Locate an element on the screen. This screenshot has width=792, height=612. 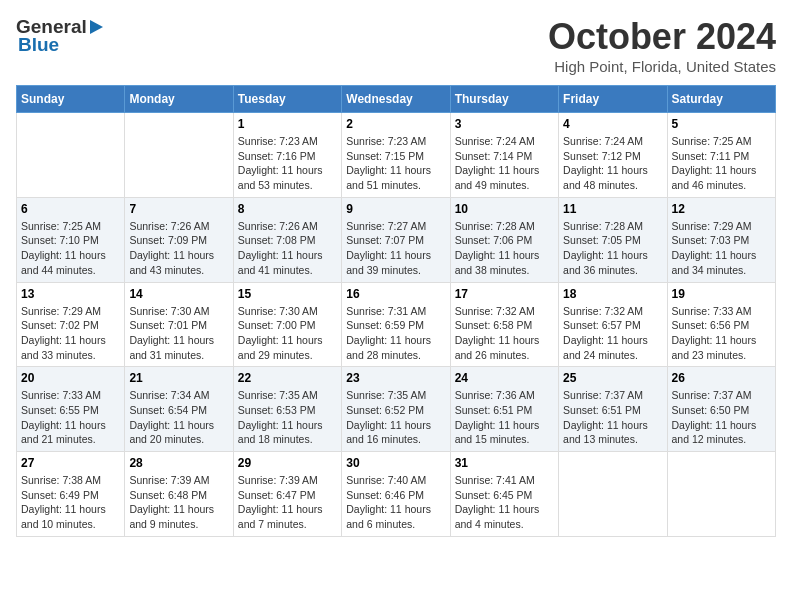
week-row-4: 20Sunrise: 7:33 AM Sunset: 6:55 PM Dayli… is located at coordinates (396, 410).